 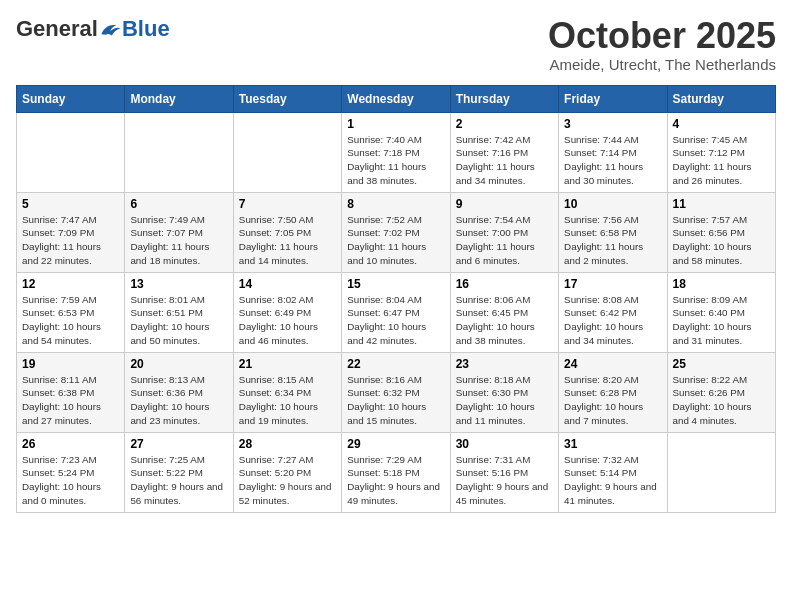 What do you see at coordinates (70, 364) in the screenshot?
I see `day-number: 19` at bounding box center [70, 364].